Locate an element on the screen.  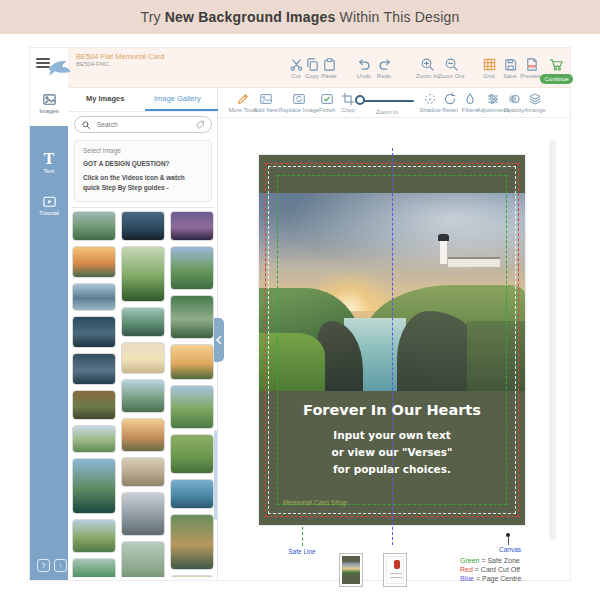
redo-button: Redo is located at coordinates (384, 68).